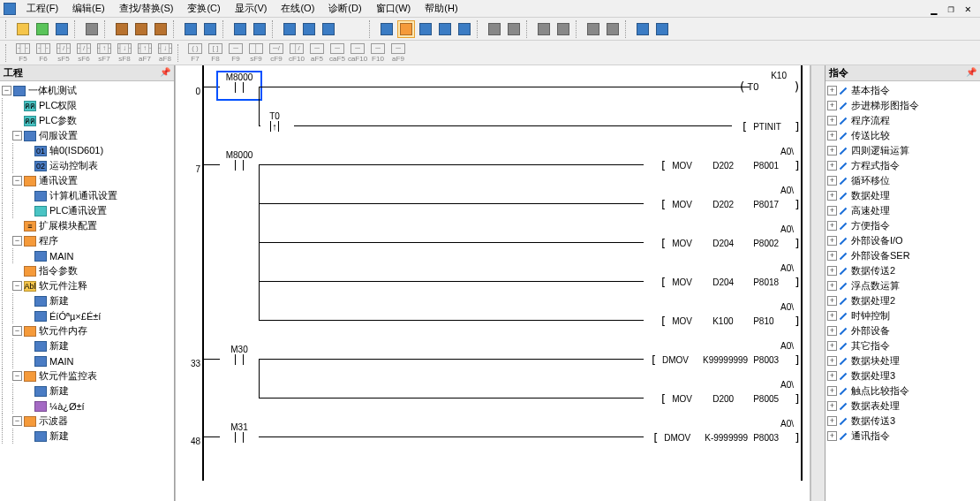 This screenshot has width=980, height=501. I want to click on fnkey-caF5: ─caF5, so click(337, 53).